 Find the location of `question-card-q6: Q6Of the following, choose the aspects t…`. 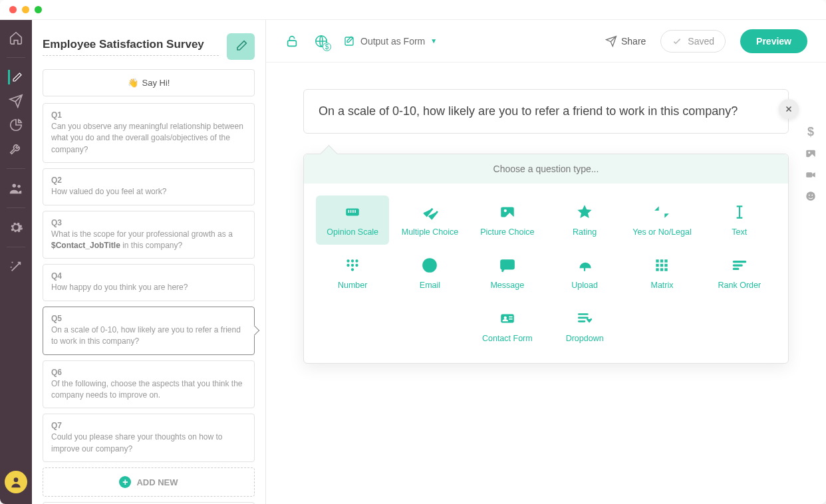

question-card-q6: Q6Of the following, choose the aspects t… is located at coordinates (149, 384).